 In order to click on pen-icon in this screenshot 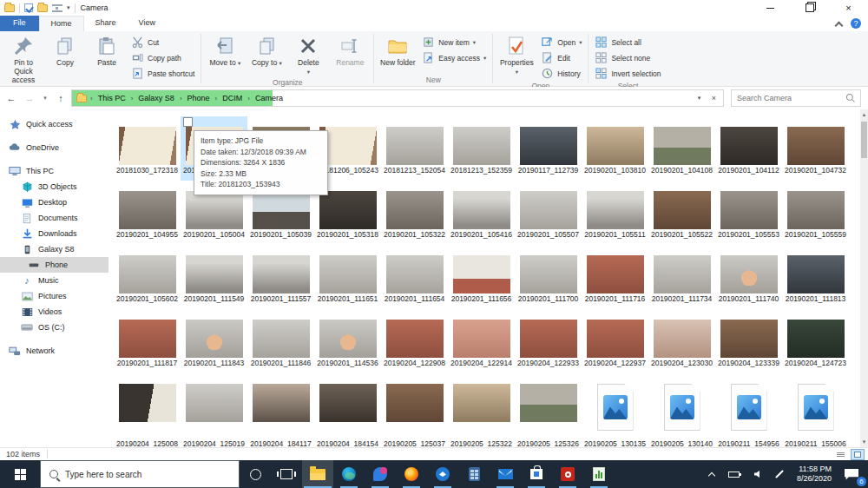, I will do `click(779, 474)`.